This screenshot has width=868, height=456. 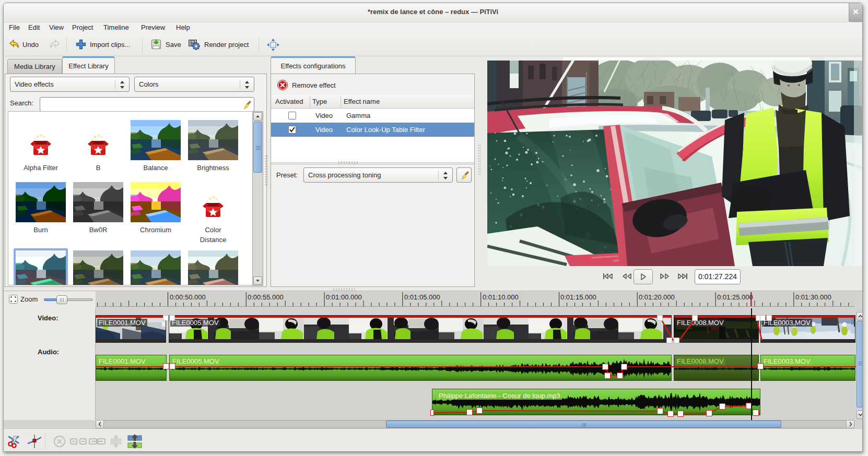 What do you see at coordinates (265, 297) in the screenshot?
I see `svg-text: 0:00:55.000` at bounding box center [265, 297].